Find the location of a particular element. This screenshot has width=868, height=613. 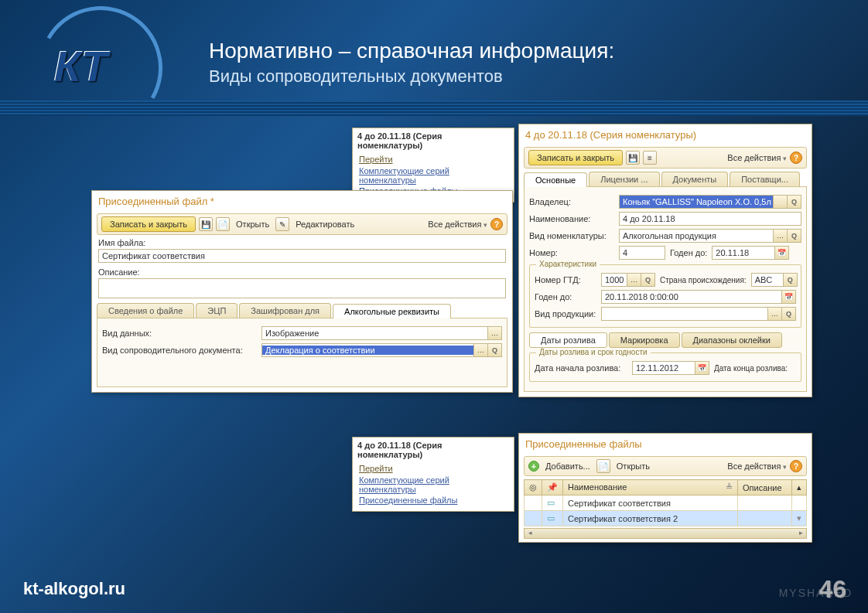

panelB-title: Присоединенный файл * is located at coordinates (302, 201).